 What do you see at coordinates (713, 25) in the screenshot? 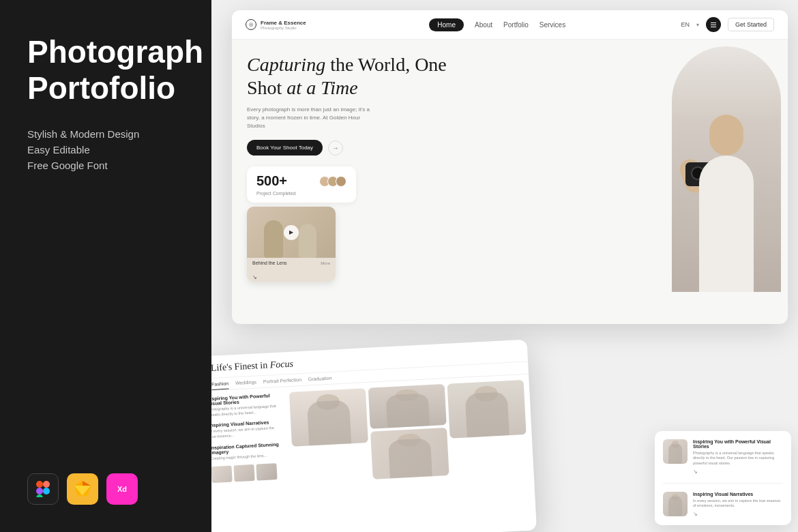
I see `menu-button` at bounding box center [713, 25].